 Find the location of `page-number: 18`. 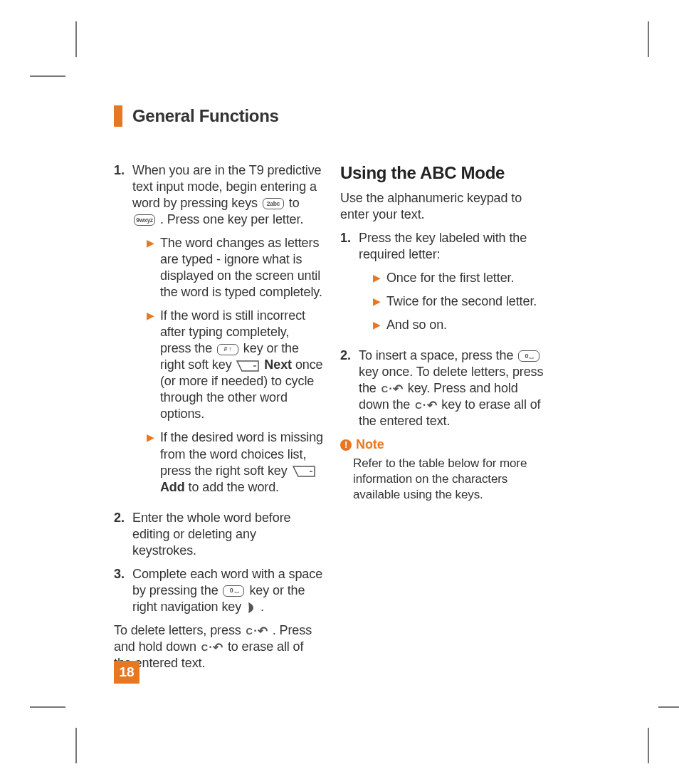

page-number: 18 is located at coordinates (127, 672).